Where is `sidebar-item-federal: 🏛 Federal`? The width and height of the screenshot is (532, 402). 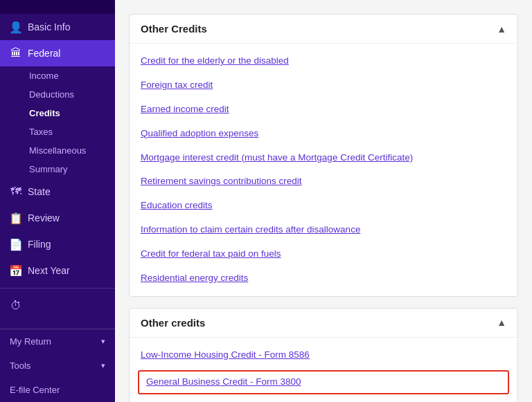 sidebar-item-federal: 🏛 Federal is located at coordinates (57, 53).